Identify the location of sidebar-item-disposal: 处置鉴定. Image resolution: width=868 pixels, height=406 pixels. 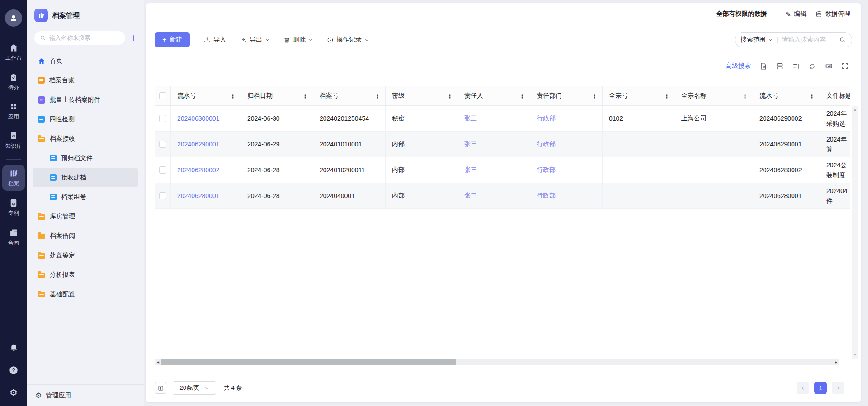
(85, 255).